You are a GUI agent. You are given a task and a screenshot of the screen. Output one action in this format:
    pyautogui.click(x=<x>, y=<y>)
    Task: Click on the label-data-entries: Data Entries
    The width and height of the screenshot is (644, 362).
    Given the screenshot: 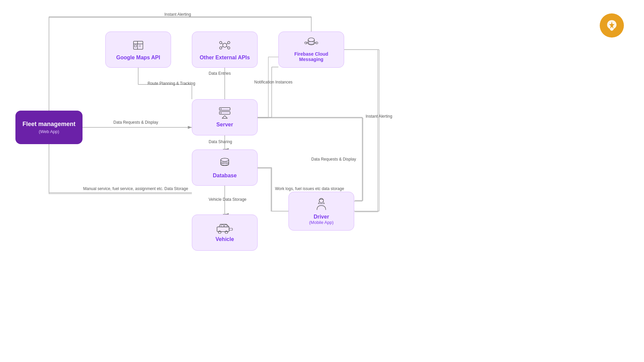 What is the action you would take?
    pyautogui.click(x=220, y=73)
    